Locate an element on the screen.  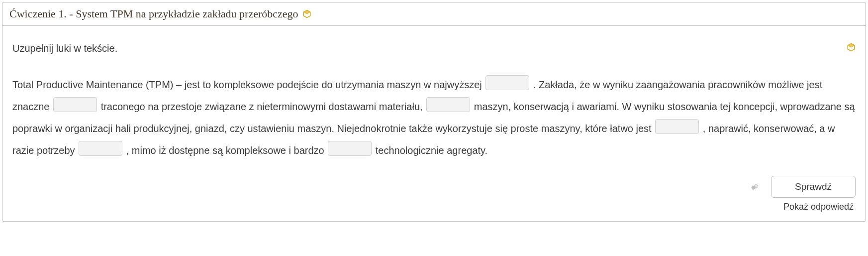
exercise-title: Ćwiczenie 1. - System TPM na przykładzie… is located at coordinates (154, 14).